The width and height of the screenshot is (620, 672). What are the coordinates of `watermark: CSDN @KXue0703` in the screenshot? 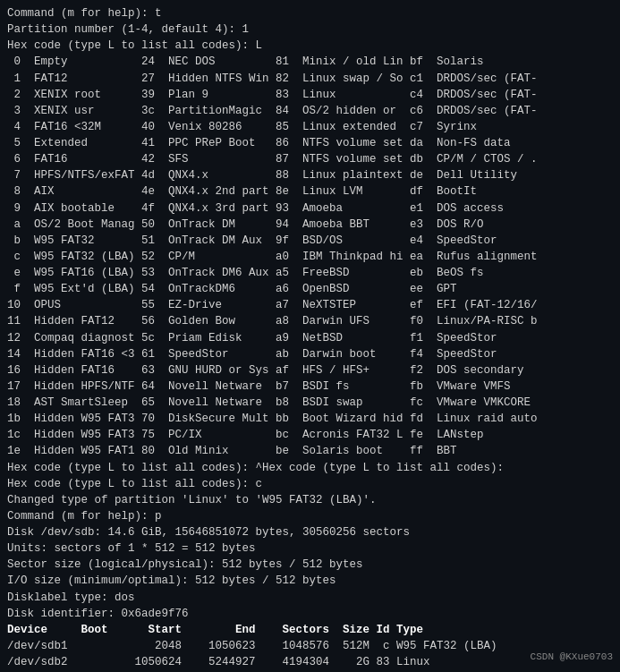 It's located at (572, 658).